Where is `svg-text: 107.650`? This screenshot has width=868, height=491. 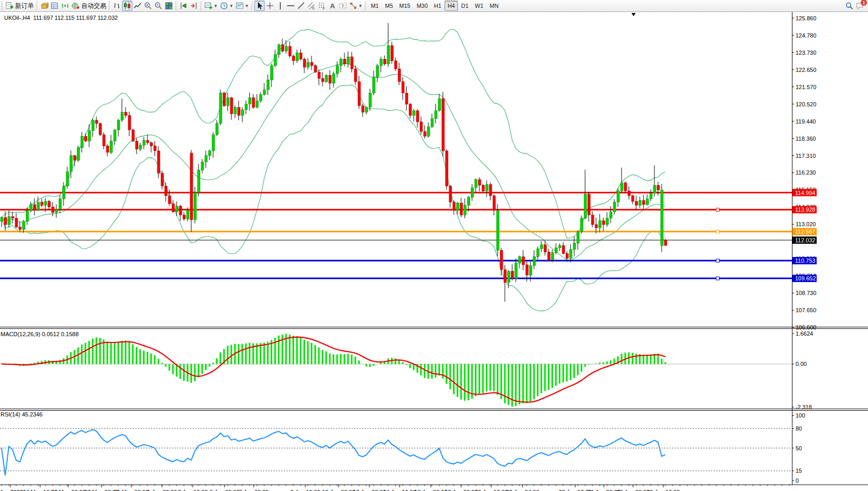 svg-text: 107.650 is located at coordinates (806, 310).